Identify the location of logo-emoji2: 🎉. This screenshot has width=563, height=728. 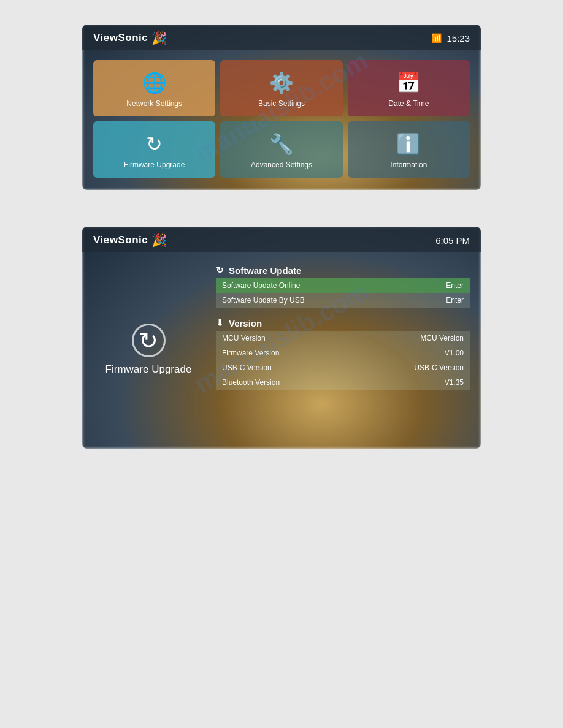
(159, 240).